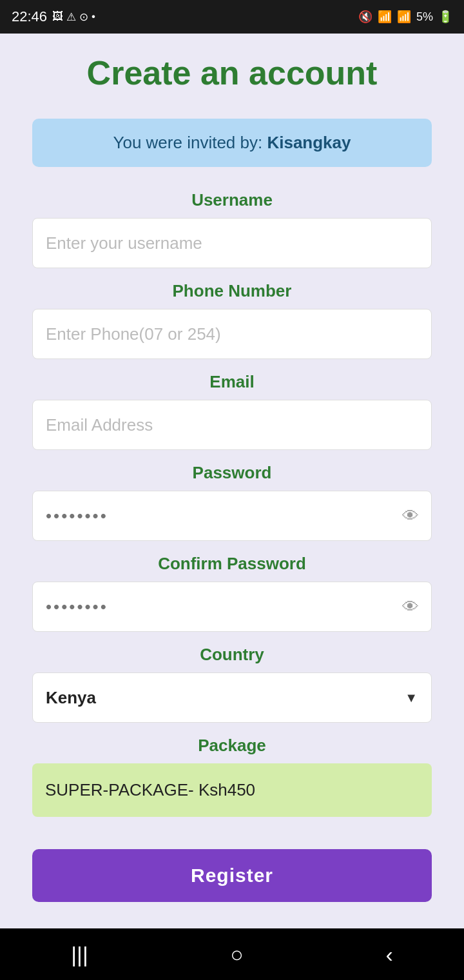 This screenshot has height=980, width=464. I want to click on back-nav-icon: ‹, so click(389, 954).